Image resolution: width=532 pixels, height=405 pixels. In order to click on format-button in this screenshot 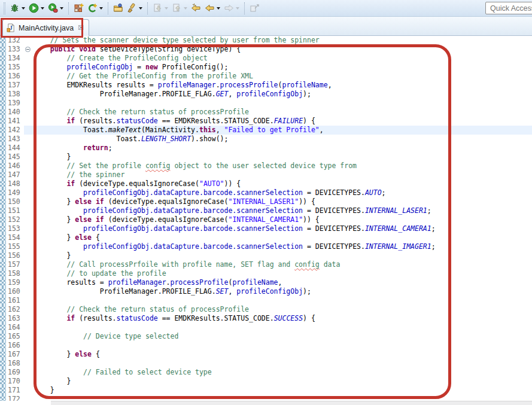, I will do `click(135, 8)`.